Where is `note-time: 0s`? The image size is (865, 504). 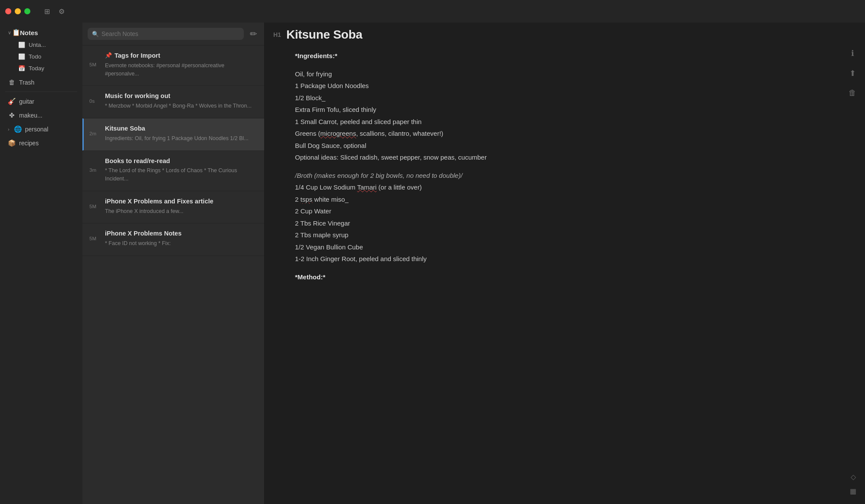
note-time: 0s is located at coordinates (95, 101).